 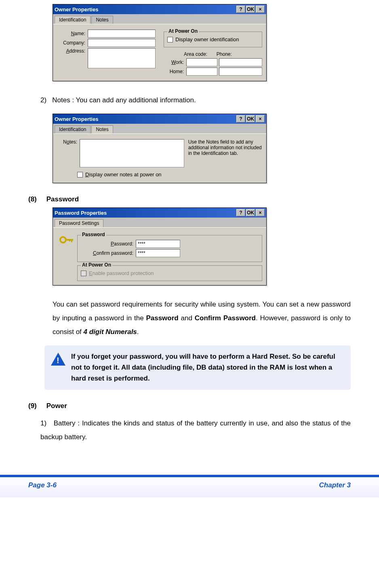 What do you see at coordinates (196, 430) in the screenshot?
I see `power-item-1: 1) Battery : Indicates the kinds and sta…` at bounding box center [196, 430].